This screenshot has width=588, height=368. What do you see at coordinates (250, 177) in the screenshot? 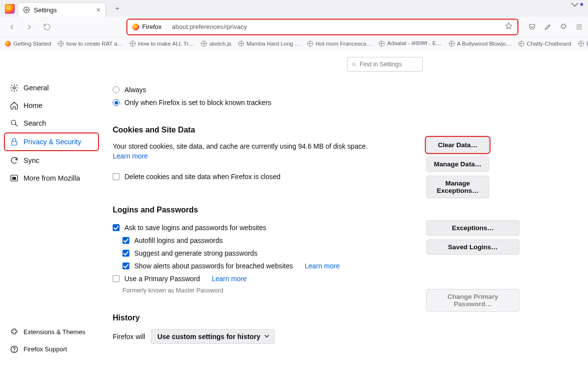
I see `checkbox-delete-on-close: Delete cookies and site data when Firefo…` at bounding box center [250, 177].